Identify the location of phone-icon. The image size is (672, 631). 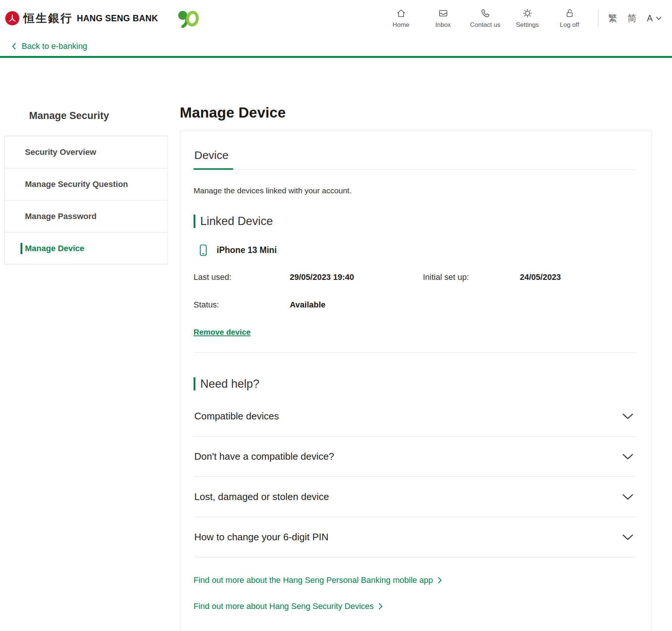
(486, 13).